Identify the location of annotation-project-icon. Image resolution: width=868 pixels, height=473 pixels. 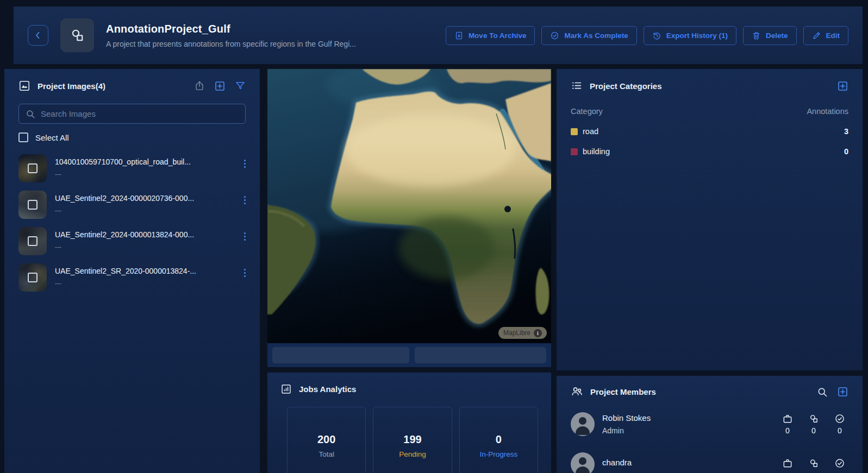
(77, 35).